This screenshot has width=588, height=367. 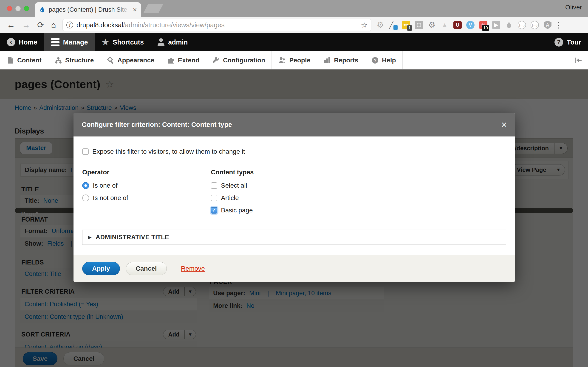 What do you see at coordinates (22, 42) in the screenshot?
I see `toolbar-item-home: ‹ Home` at bounding box center [22, 42].